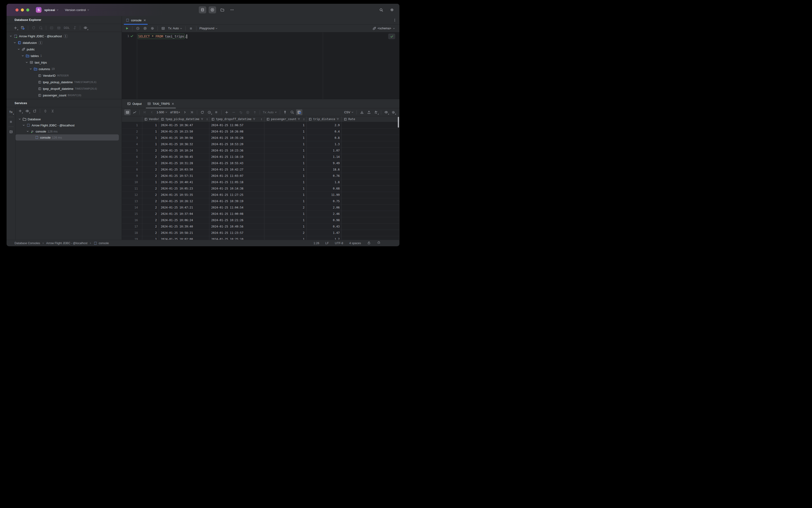 The image size is (812, 508). I want to click on cell: 2024-01-25 10:21:26, so click(237, 220).